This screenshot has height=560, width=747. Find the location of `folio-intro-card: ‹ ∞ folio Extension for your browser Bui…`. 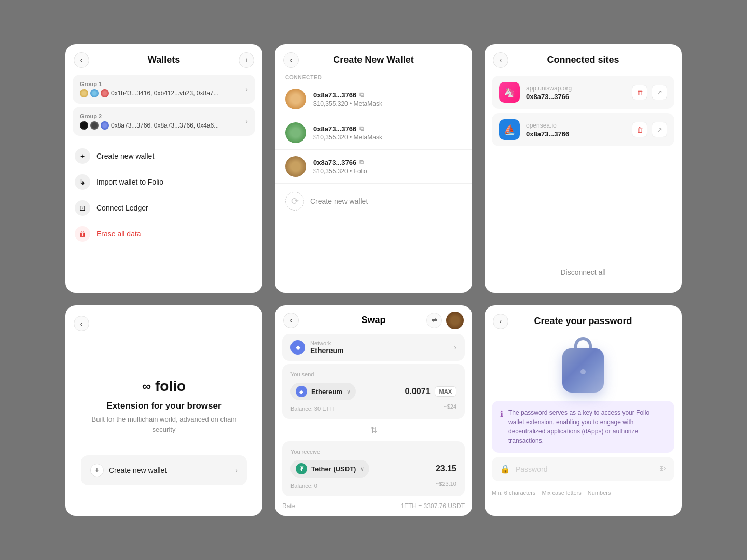

folio-intro-card: ‹ ∞ folio Extension for your browser Bui… is located at coordinates (164, 411).